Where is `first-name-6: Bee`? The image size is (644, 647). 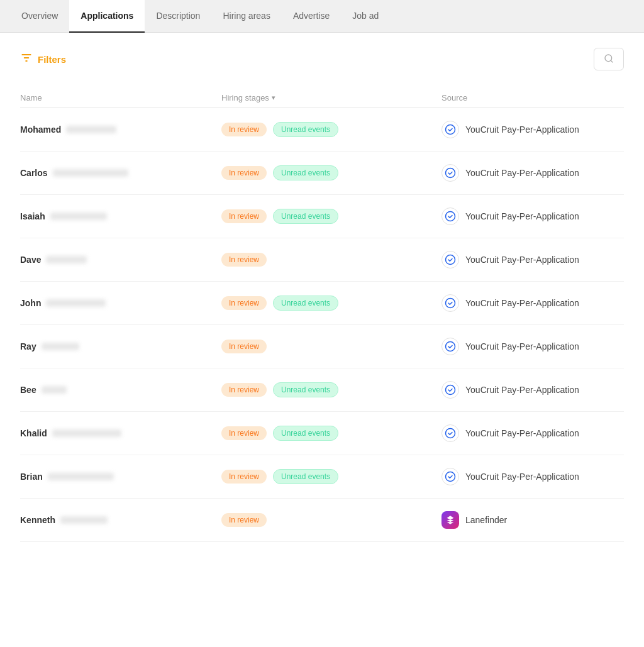
first-name-6: Bee is located at coordinates (28, 390).